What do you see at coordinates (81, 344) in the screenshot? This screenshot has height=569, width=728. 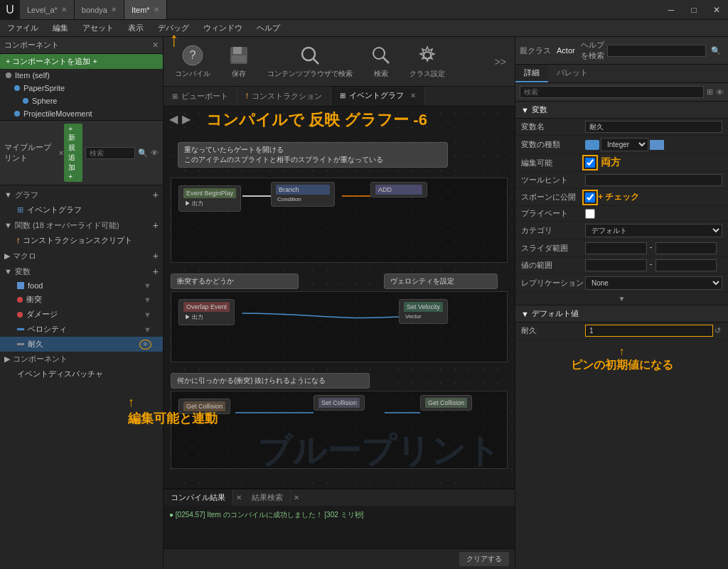 I see `tree-item-durability: 耐久 👁` at bounding box center [81, 344].